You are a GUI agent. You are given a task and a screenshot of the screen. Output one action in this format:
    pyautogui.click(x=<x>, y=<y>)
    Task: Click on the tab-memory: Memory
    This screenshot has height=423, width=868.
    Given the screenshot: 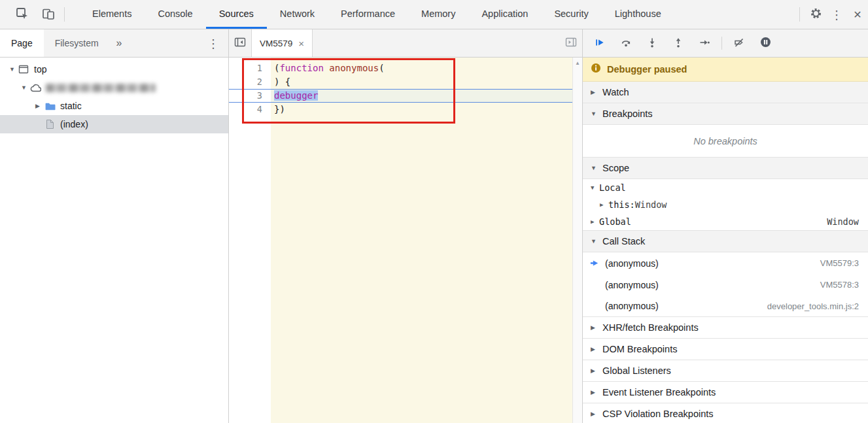 What is the action you would take?
    pyautogui.click(x=438, y=14)
    